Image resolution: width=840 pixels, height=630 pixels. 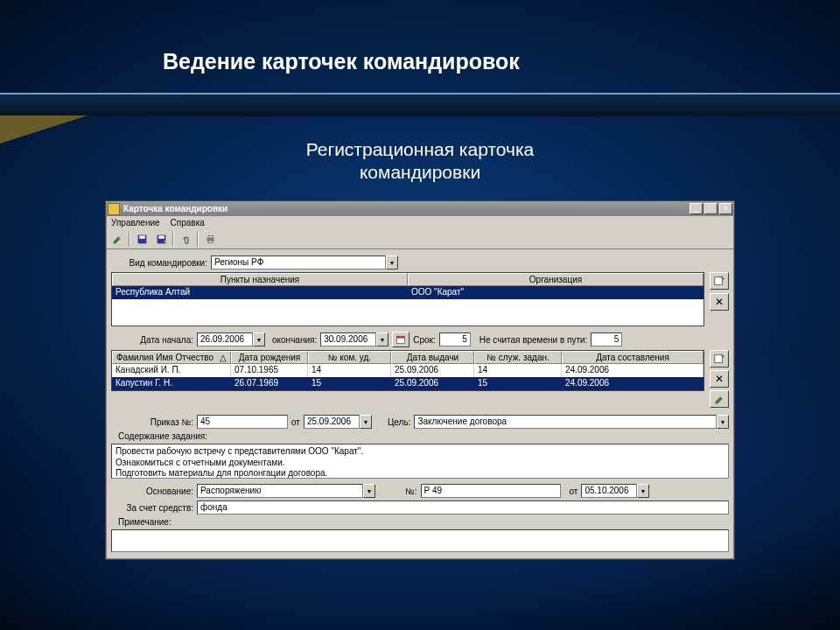 I want to click on doc-from-label: от, so click(x=574, y=492).